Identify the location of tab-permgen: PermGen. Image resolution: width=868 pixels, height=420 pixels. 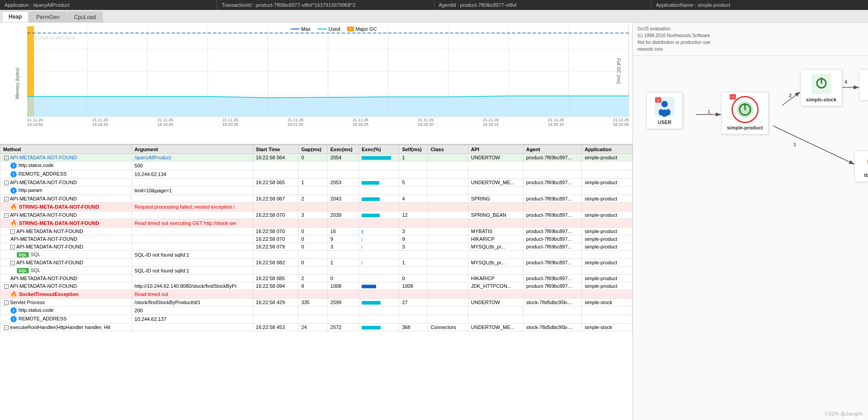
(48, 17).